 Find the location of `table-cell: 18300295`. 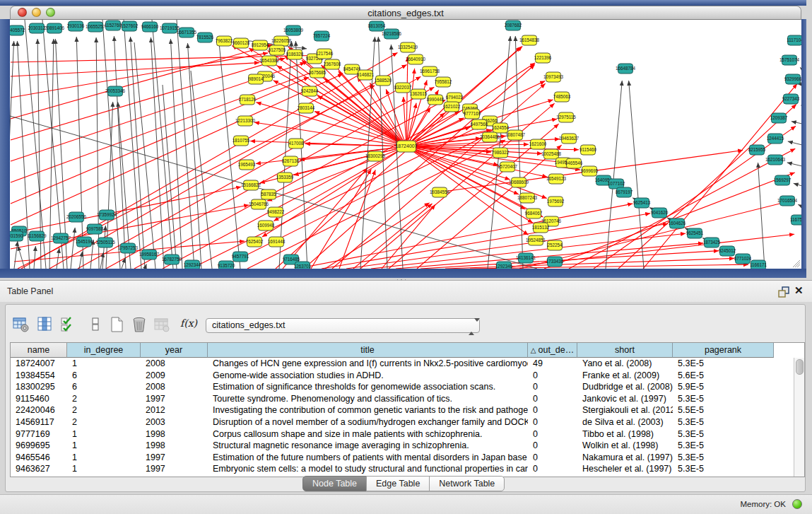

table-cell: 18300295 is located at coordinates (39, 387).